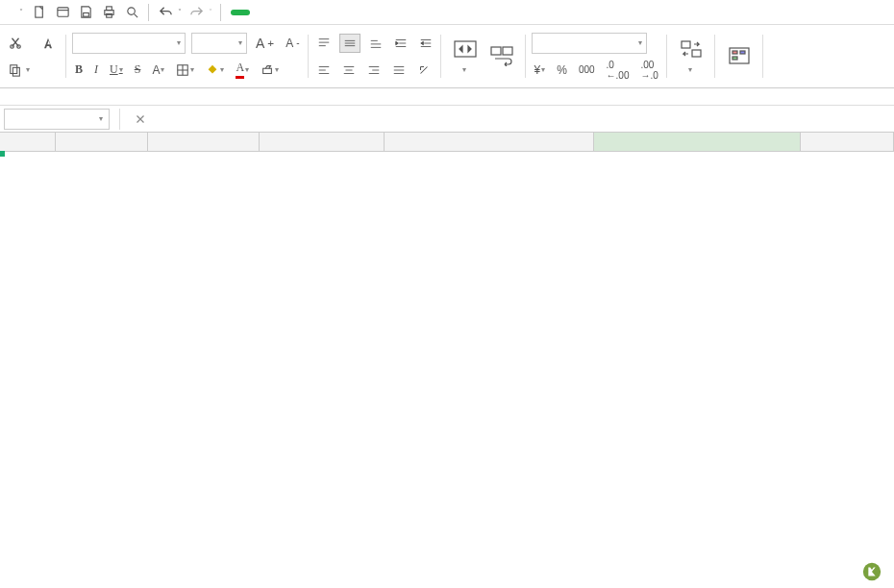  Describe the element at coordinates (324, 43) in the screenshot. I see `align-top-button` at that location.